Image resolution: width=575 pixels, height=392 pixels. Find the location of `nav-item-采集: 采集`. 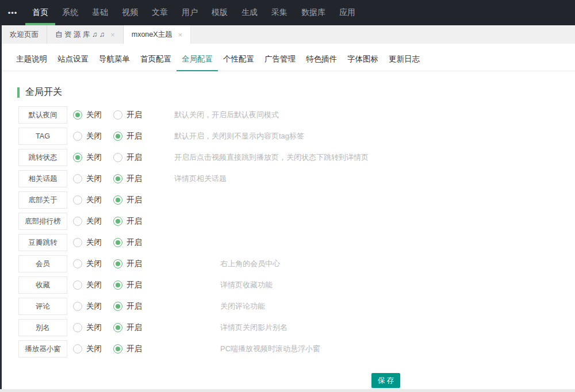

nav-item-采集: 采集 is located at coordinates (279, 13).